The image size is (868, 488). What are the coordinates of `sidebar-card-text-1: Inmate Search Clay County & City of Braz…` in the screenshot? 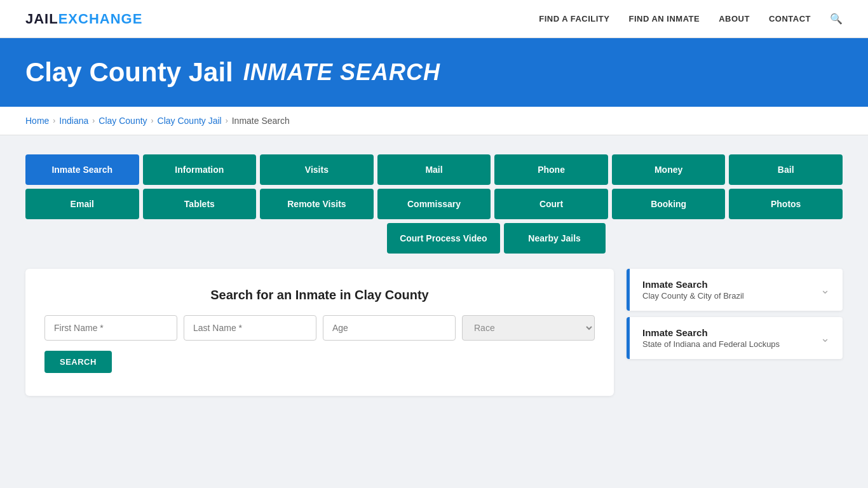 It's located at (693, 290).